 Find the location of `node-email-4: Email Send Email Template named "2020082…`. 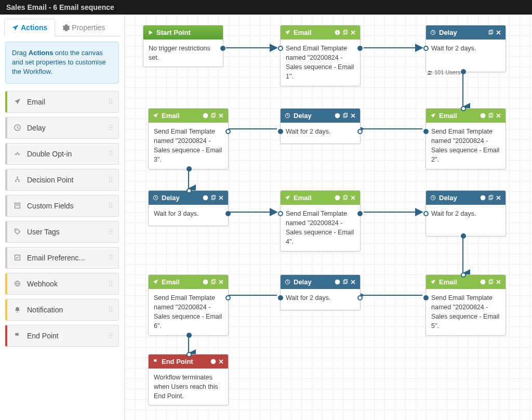

node-email-4: Email Send Email Template named "2020082… is located at coordinates (320, 221).